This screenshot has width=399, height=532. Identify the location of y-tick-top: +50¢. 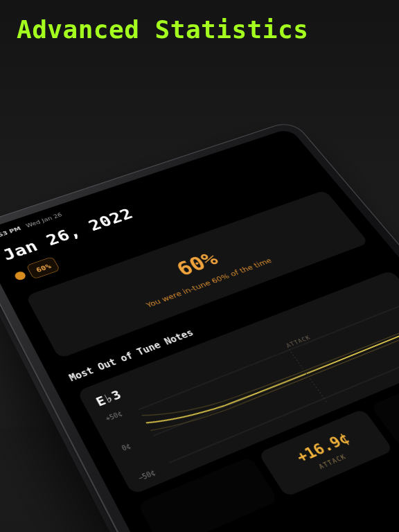
(121, 414).